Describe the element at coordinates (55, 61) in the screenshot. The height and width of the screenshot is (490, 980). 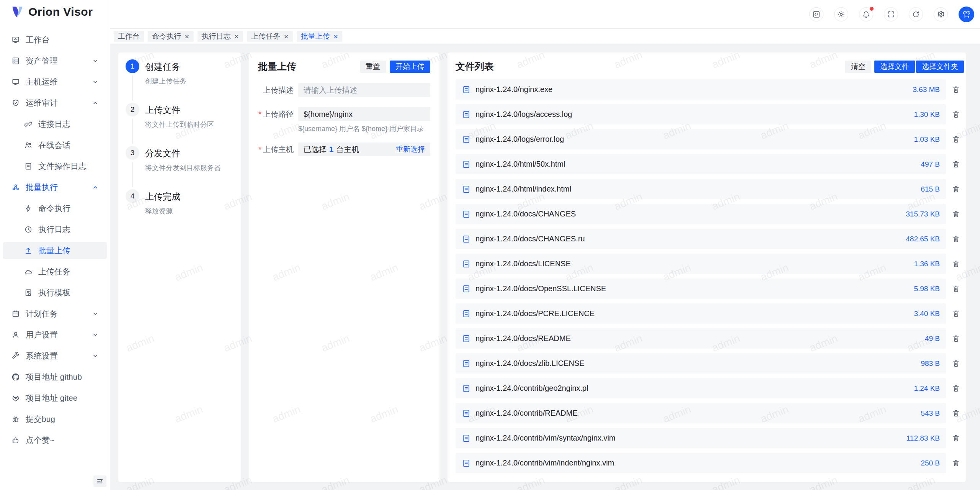
I see `sidebar-item-assets: 资产管理` at that location.